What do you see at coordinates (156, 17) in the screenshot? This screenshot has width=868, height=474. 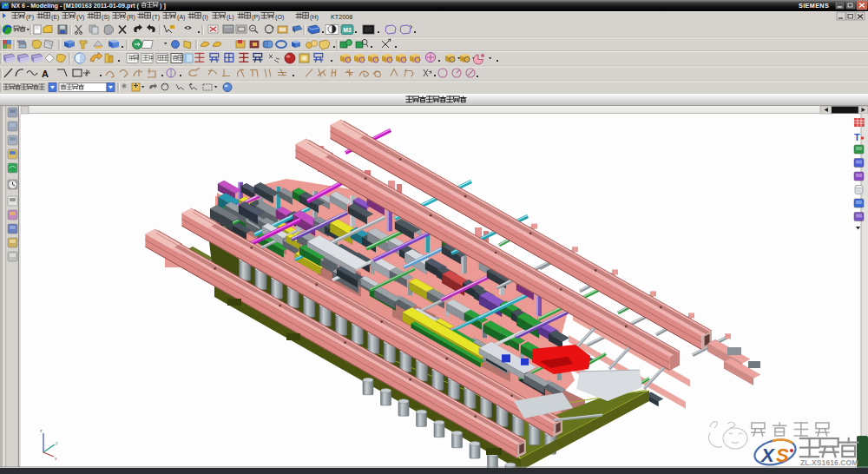 I see `svg-text: (T)` at bounding box center [156, 17].